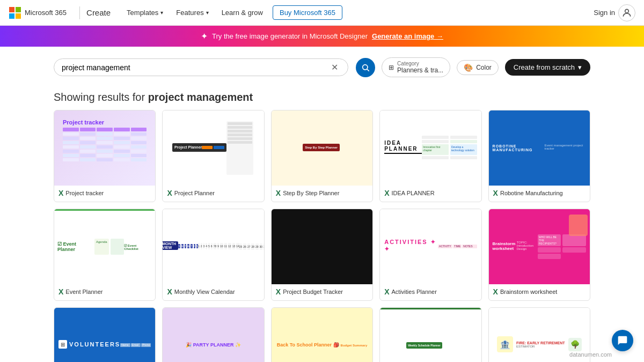  What do you see at coordinates (105, 255) in the screenshot?
I see `template-event-planner: ☑ Event Planner Agenda ☑ Event Checklist…` at bounding box center [105, 255].